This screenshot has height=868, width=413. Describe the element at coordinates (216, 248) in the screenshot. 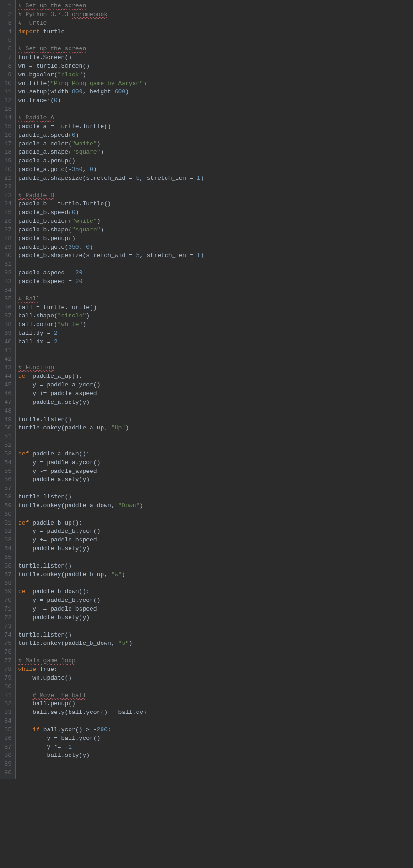

I see `code-line: paddle_b.goto(160, 0)` at that location.